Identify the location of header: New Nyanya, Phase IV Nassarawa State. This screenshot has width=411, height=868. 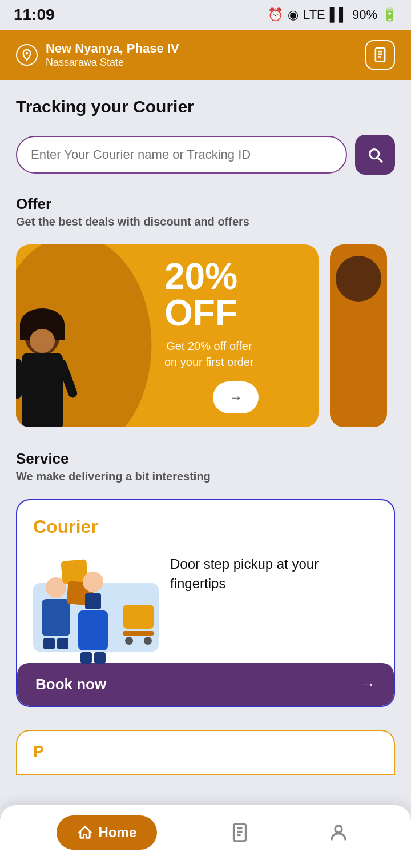
(206, 55).